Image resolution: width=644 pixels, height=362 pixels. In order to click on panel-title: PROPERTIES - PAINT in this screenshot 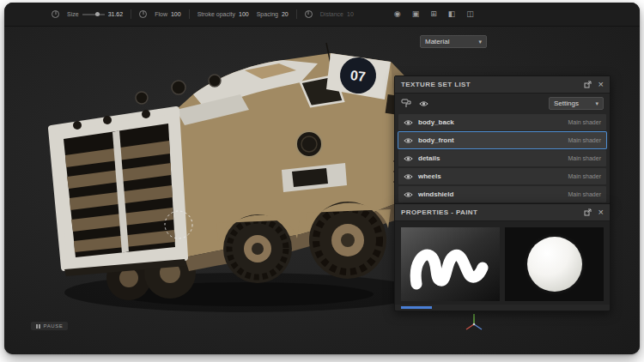, I will do `click(489, 213)`.